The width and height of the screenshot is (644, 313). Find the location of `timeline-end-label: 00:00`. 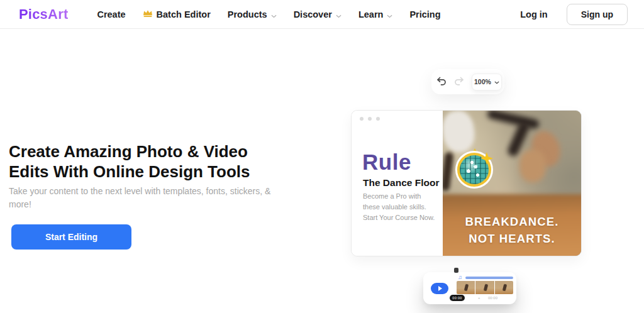

timeline-end-label: 00:00 is located at coordinates (493, 298).